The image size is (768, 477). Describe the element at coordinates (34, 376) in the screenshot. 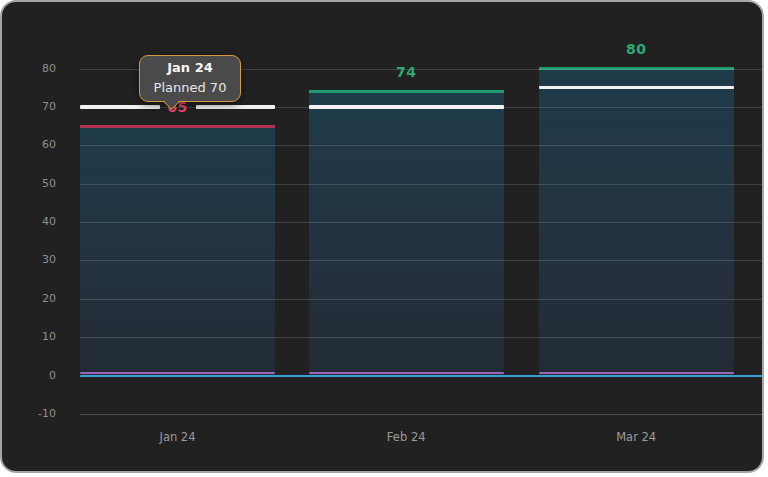

I see `y-axis-tick-label: 0` at that location.